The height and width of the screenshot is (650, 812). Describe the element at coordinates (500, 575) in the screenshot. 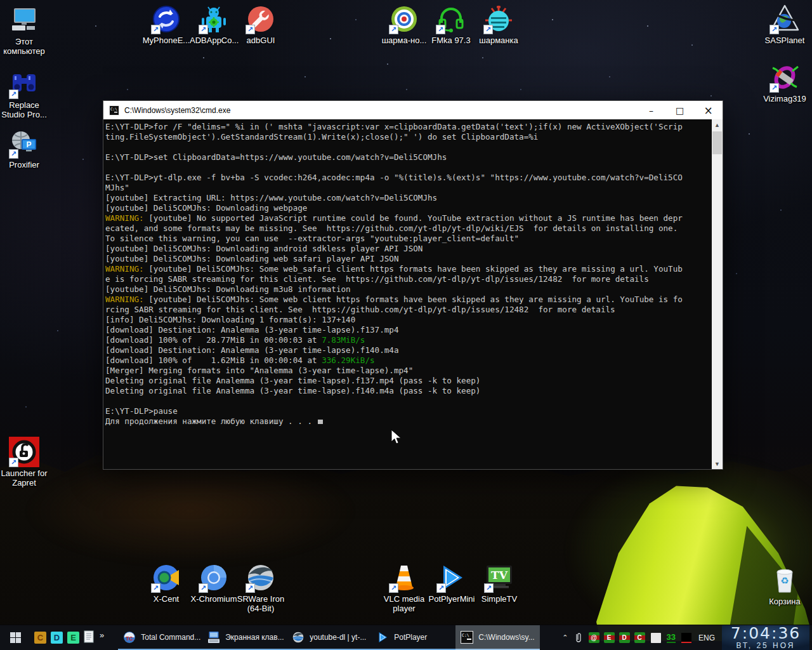

I see `svg-text: TV` at that location.